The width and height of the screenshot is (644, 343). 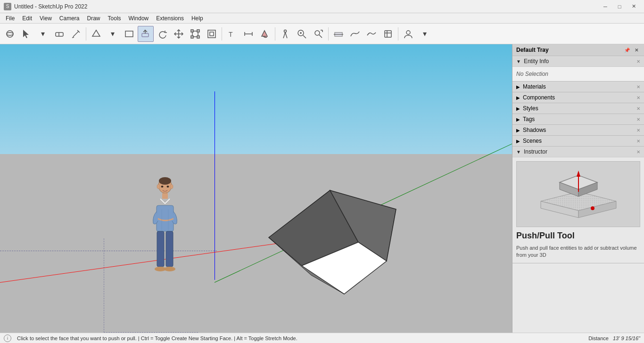 I want to click on tool-zoom-extents, so click(x=318, y=34).